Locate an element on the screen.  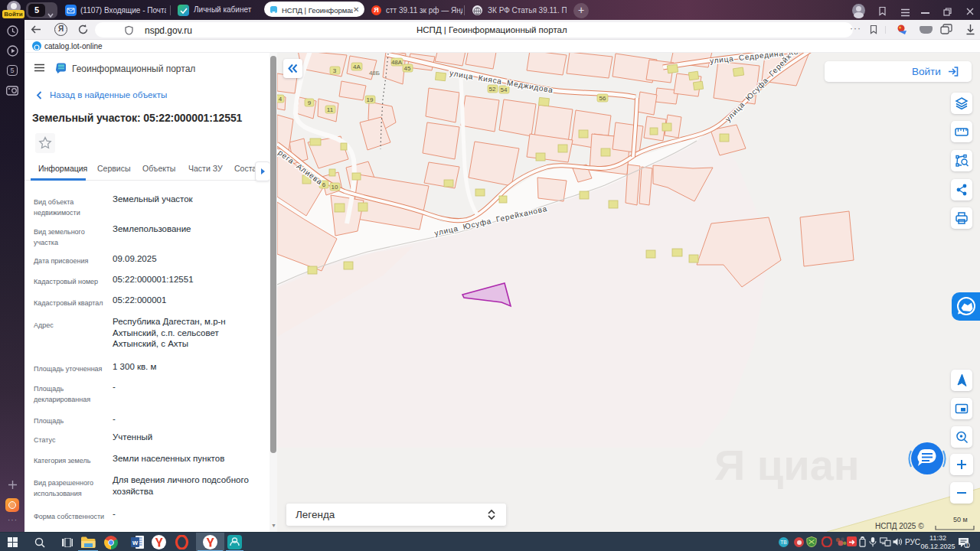
svg-text: 4А is located at coordinates (357, 67).